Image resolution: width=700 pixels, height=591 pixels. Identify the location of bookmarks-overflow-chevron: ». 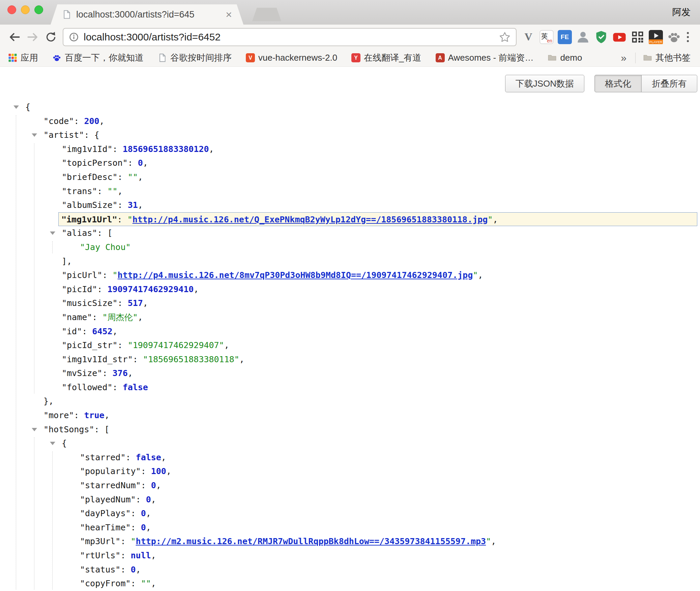
(624, 58).